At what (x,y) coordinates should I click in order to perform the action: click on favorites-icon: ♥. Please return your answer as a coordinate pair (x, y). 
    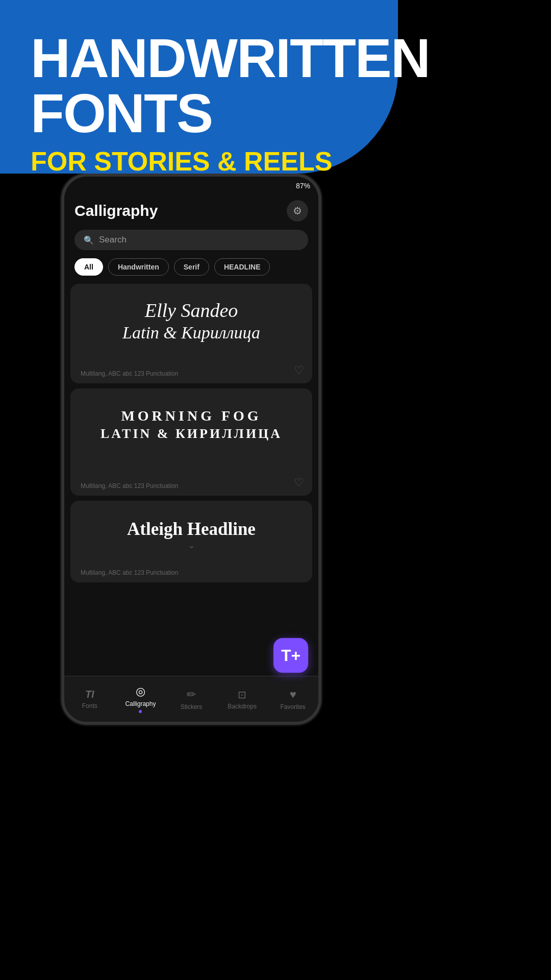
    Looking at the image, I should click on (293, 695).